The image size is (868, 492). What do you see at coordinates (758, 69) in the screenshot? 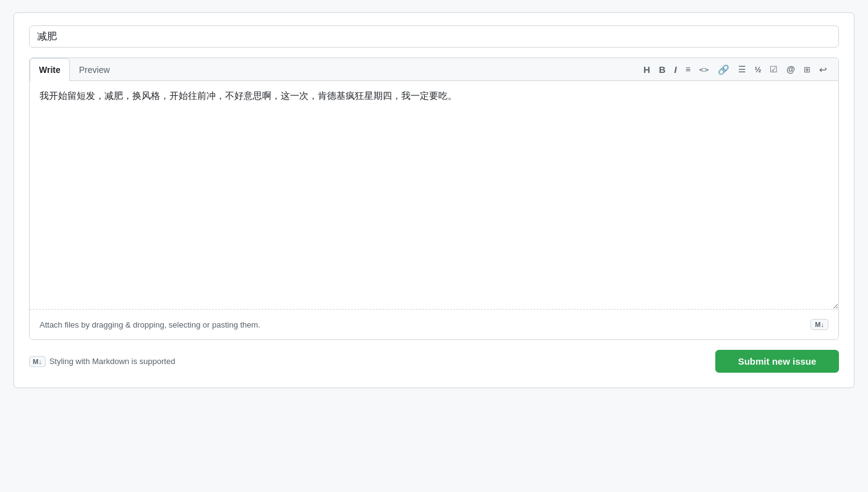
I see `numbered-list-button: ½` at bounding box center [758, 69].